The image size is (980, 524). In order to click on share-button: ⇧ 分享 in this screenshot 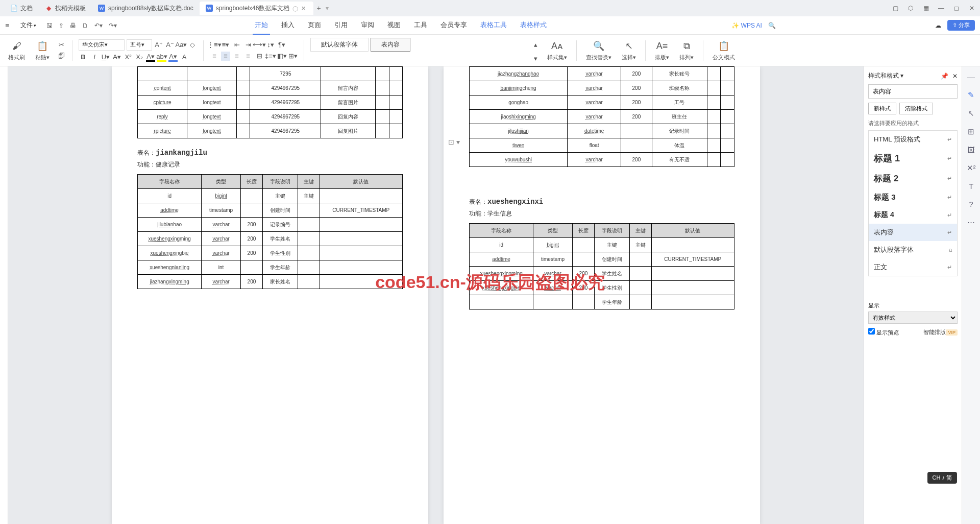, I will do `click(961, 26)`.